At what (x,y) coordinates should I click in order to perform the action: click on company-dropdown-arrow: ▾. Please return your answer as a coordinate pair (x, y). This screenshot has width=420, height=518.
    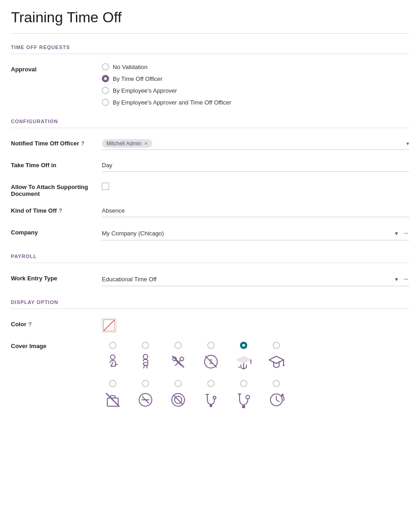
    Looking at the image, I should click on (396, 234).